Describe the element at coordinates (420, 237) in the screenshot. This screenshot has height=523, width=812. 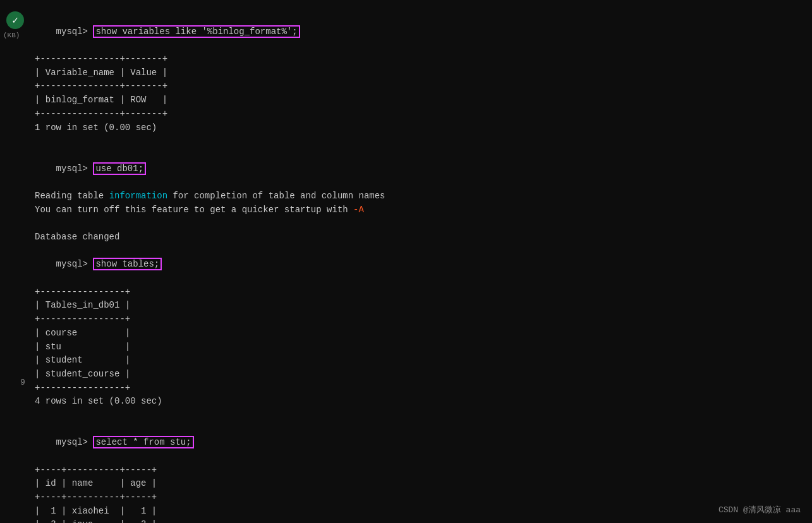
I see `terminal-line: Database changed` at that location.